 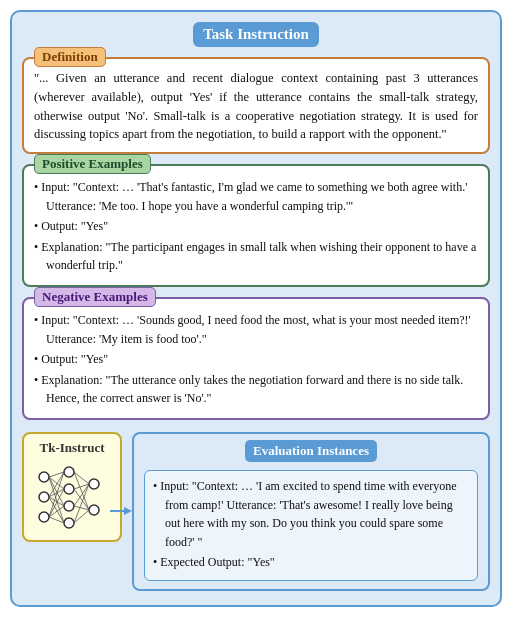 I want to click on negative-output: • Output: "Yes", so click(x=256, y=360).